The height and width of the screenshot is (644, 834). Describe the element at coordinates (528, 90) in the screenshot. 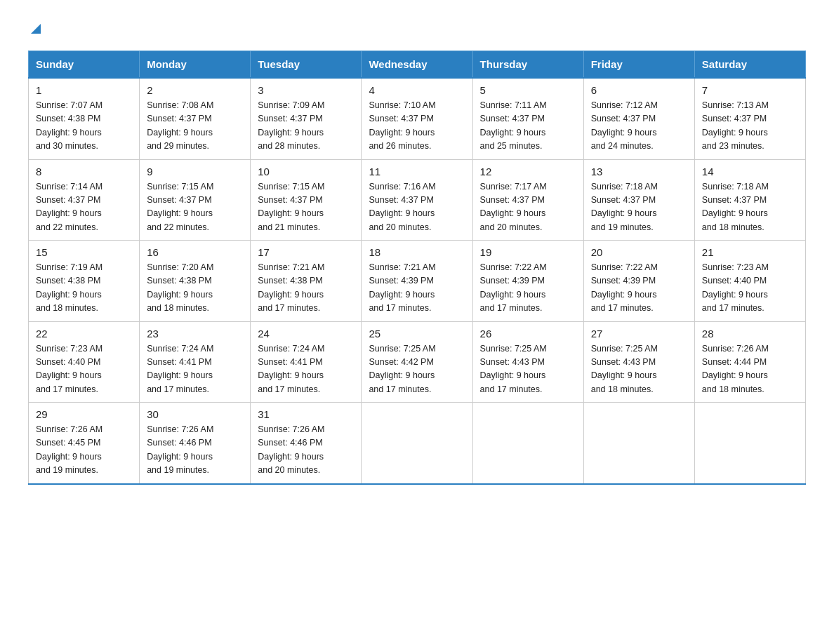

I see `day-number: 5` at that location.